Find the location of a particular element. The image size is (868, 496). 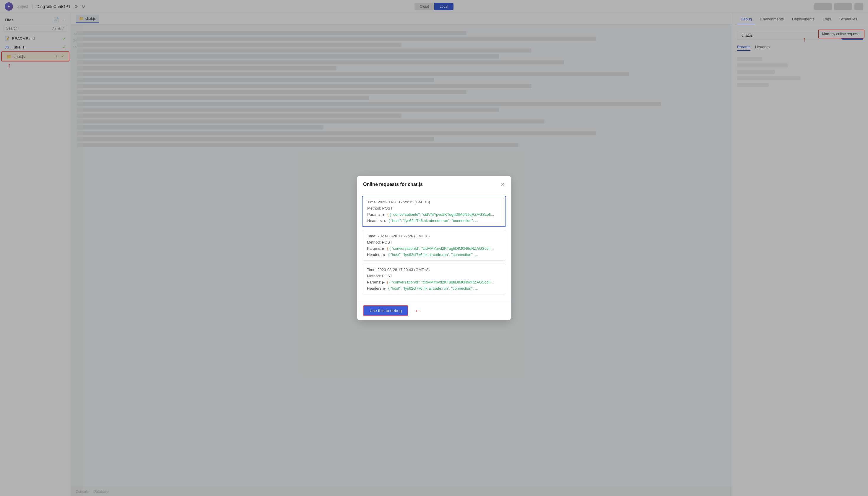

modal-header: Online requests for chat.js ✕ is located at coordinates (434, 184).